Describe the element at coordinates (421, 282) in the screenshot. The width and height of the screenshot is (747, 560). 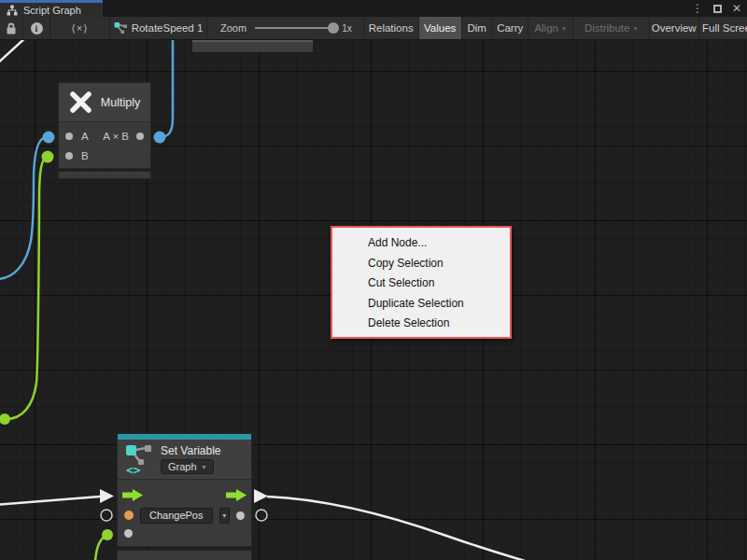
I see `context-menu: Add Node... Copy Selection Cut Selection…` at that location.